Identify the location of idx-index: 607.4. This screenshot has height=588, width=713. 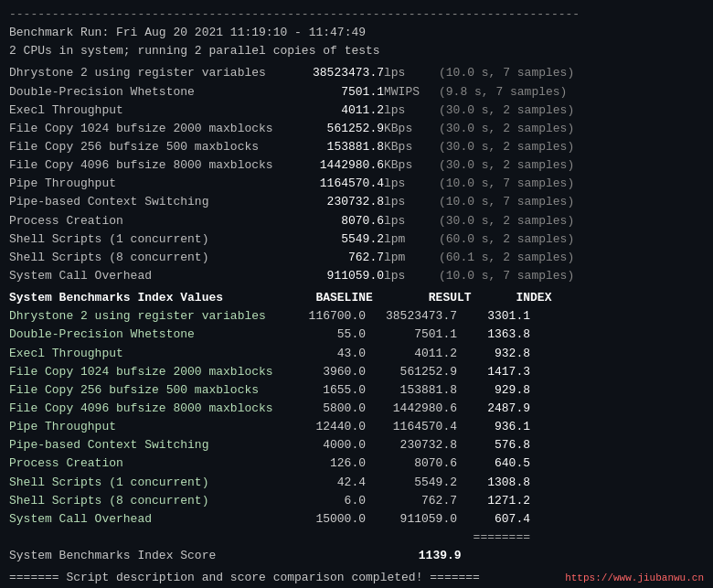
(494, 519).